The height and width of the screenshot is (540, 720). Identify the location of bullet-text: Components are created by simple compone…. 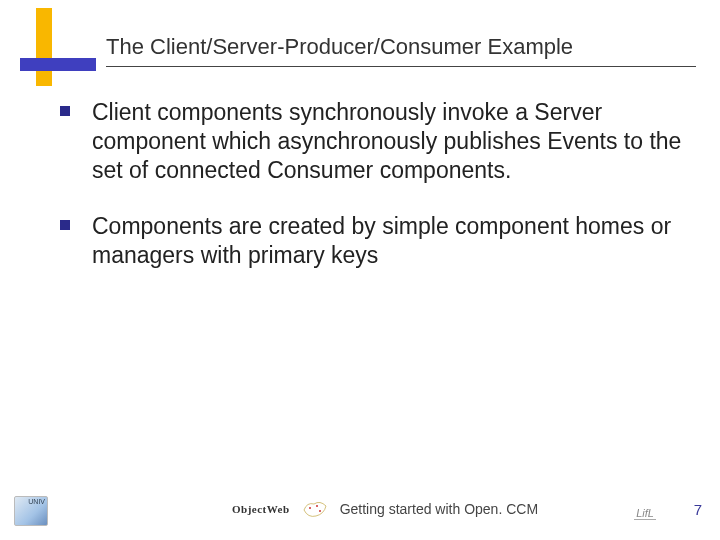
(389, 241).